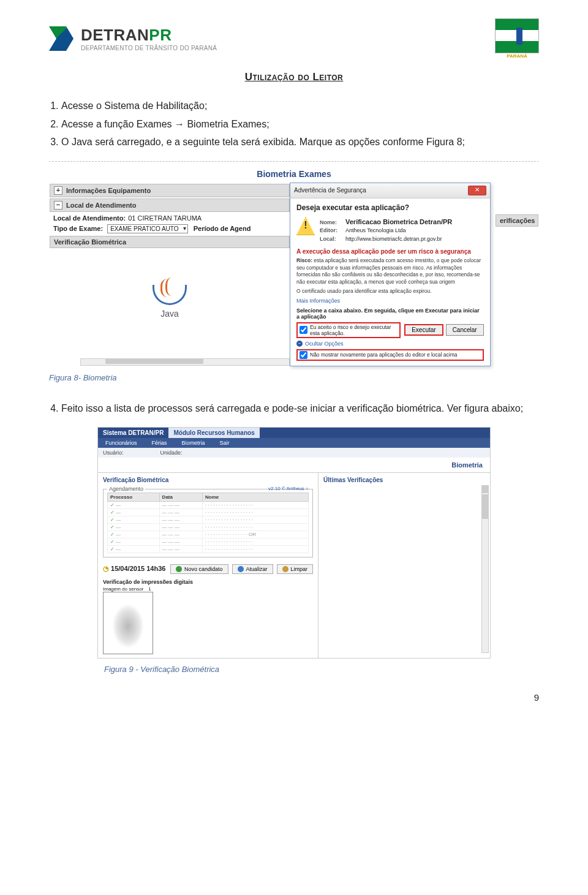 This screenshot has height=895, width=588. Describe the element at coordinates (465, 330) in the screenshot. I see `cancel-button: Cancelar` at that location.